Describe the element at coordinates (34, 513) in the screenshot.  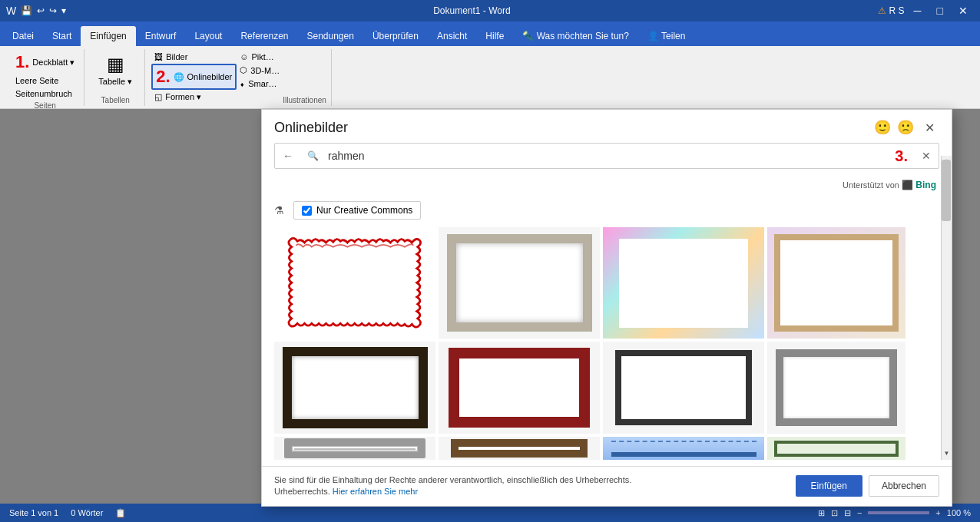
I see `page-info: Seite 1 von 1` at that location.